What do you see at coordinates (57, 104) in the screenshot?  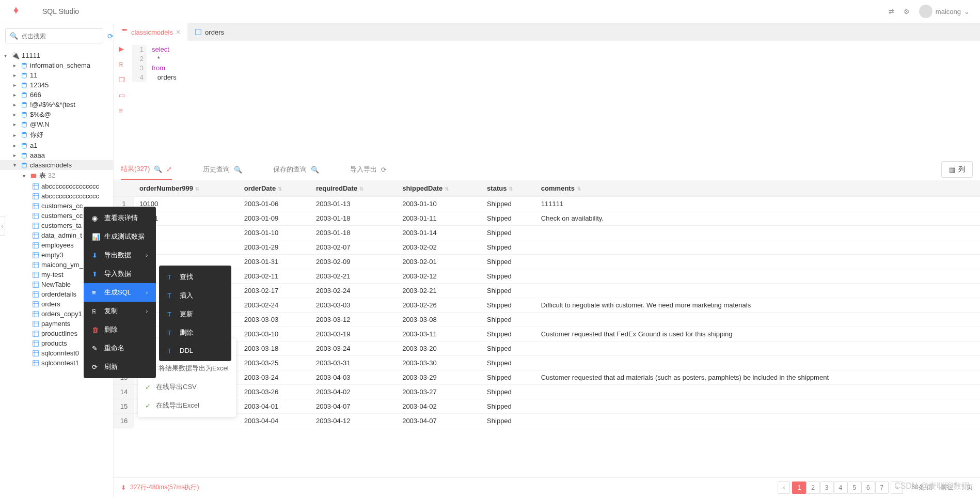 I see `tree-db: ▸!@#$%^&*(test` at bounding box center [57, 104].